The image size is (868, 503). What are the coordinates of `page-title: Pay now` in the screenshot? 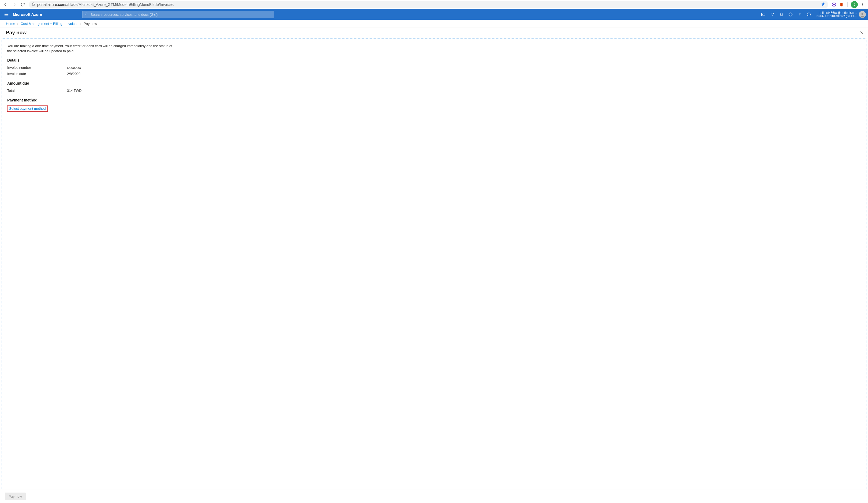 It's located at (432, 32).